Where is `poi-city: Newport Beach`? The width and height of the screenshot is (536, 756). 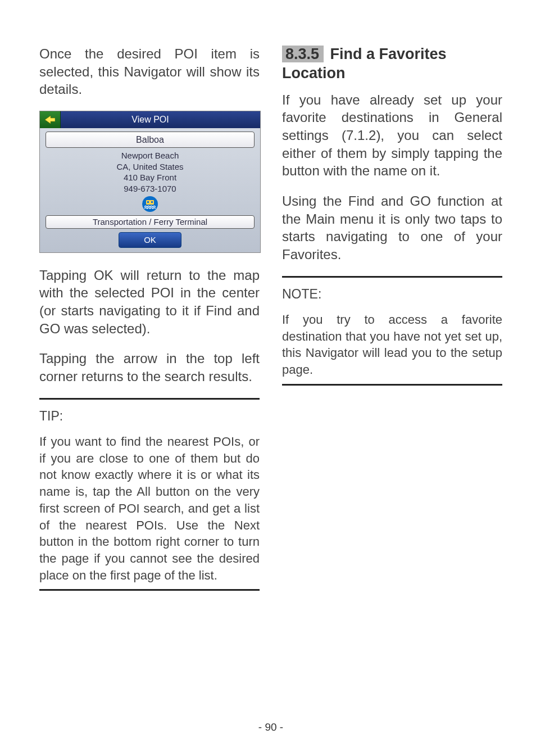 poi-city: Newport Beach is located at coordinates (150, 156).